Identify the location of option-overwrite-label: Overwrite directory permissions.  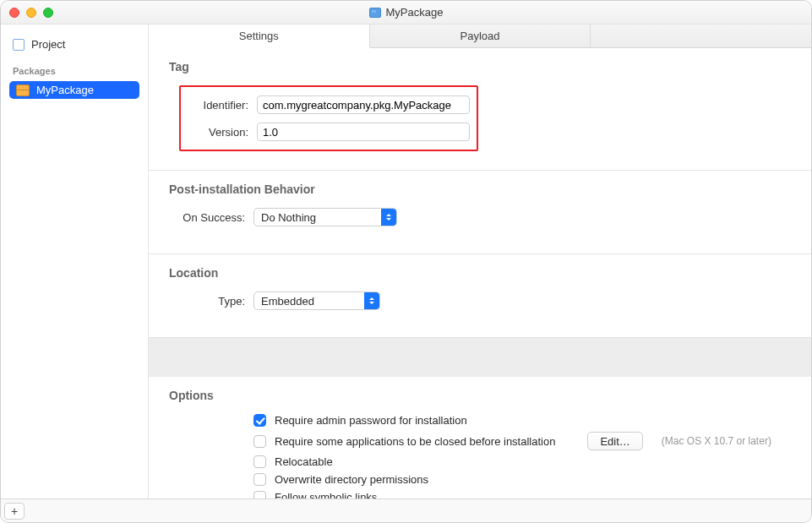
(352, 480).